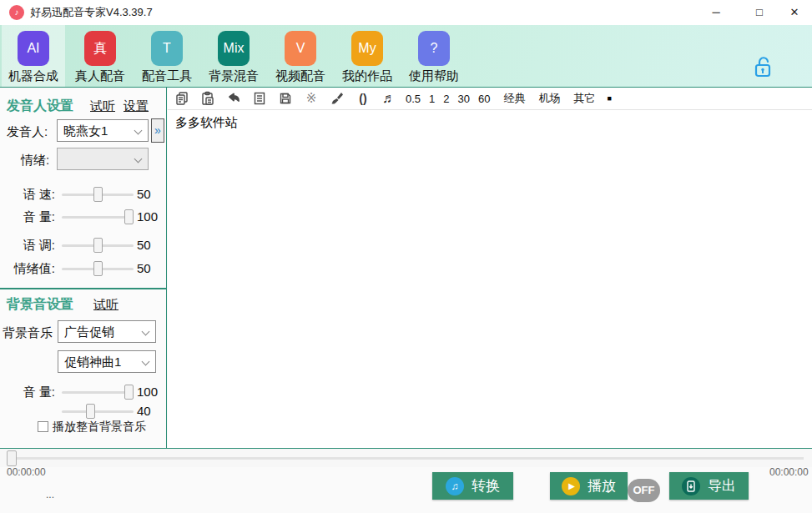 This screenshot has width=812, height=513. Describe the element at coordinates (571, 486) in the screenshot. I see `play-icon: ▶` at that location.